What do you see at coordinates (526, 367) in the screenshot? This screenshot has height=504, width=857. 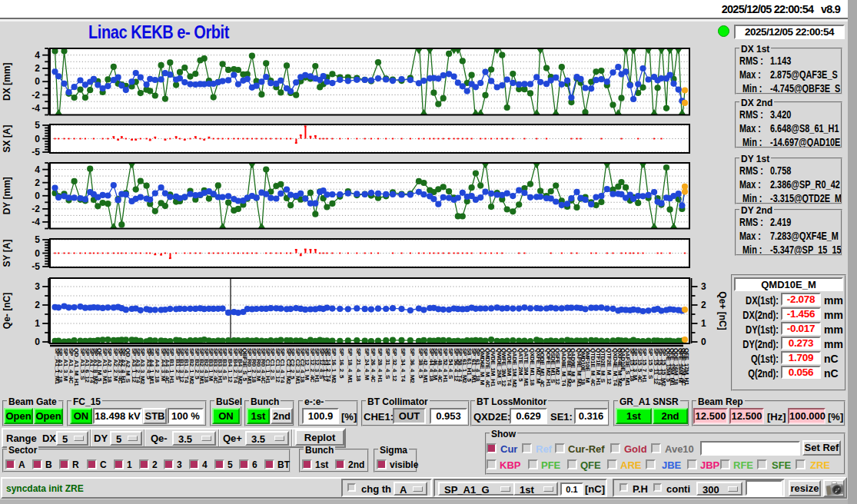 I see `svg-text: QATE_3M_M1` at bounding box center [526, 367].